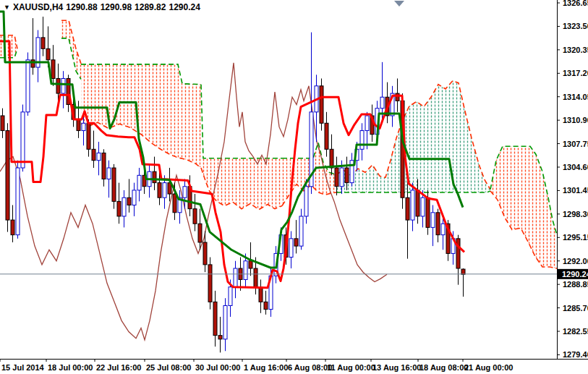 The height and width of the screenshot is (374, 588). Describe the element at coordinates (576, 97) in the screenshot. I see `price-axis-label: 1314.05` at that location.